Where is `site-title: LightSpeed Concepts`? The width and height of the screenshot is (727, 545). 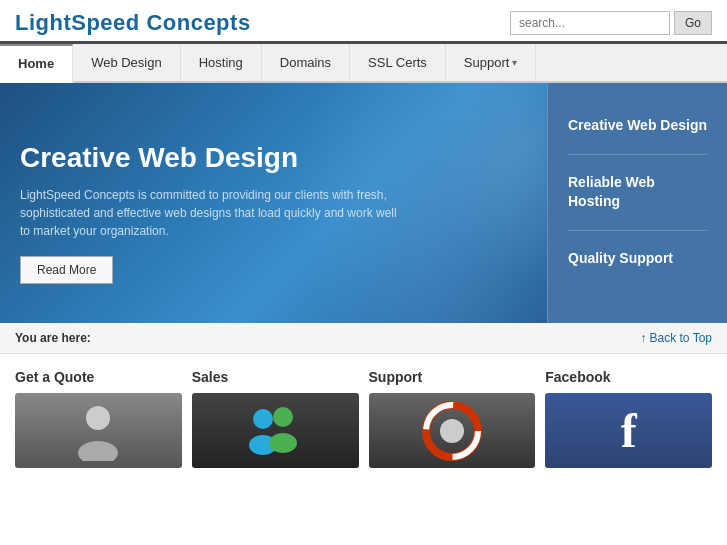
site-title: LightSpeed Concepts is located at coordinates (133, 23).